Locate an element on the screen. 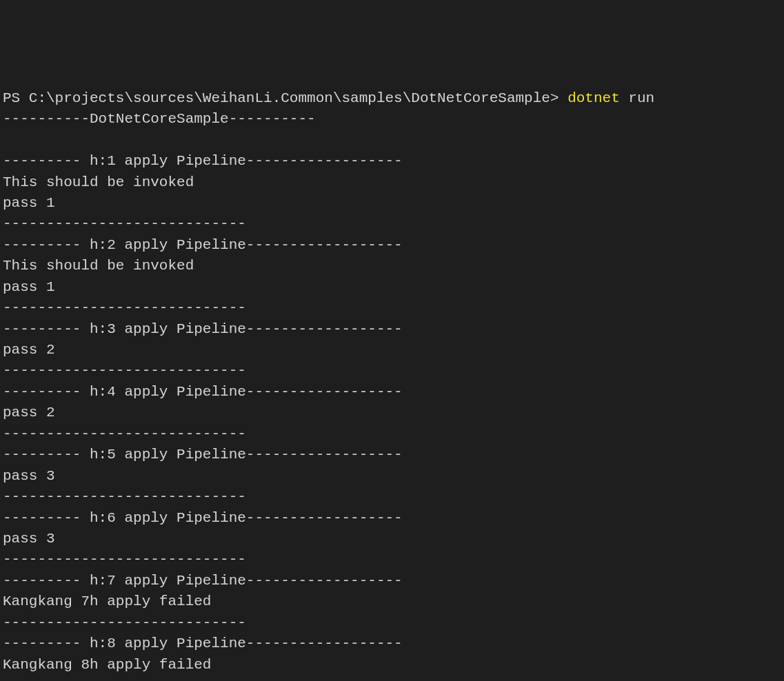 Image resolution: width=784 pixels, height=681 pixels. output-line: --------- h:6 apply Pipeline------------… is located at coordinates (203, 518).